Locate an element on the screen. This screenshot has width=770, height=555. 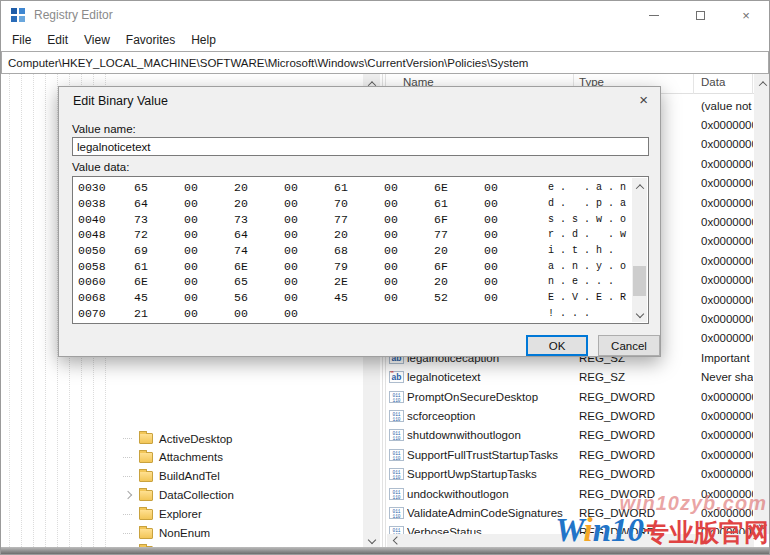
value-name-cell: legalnoticetext is located at coordinates (491, 377).